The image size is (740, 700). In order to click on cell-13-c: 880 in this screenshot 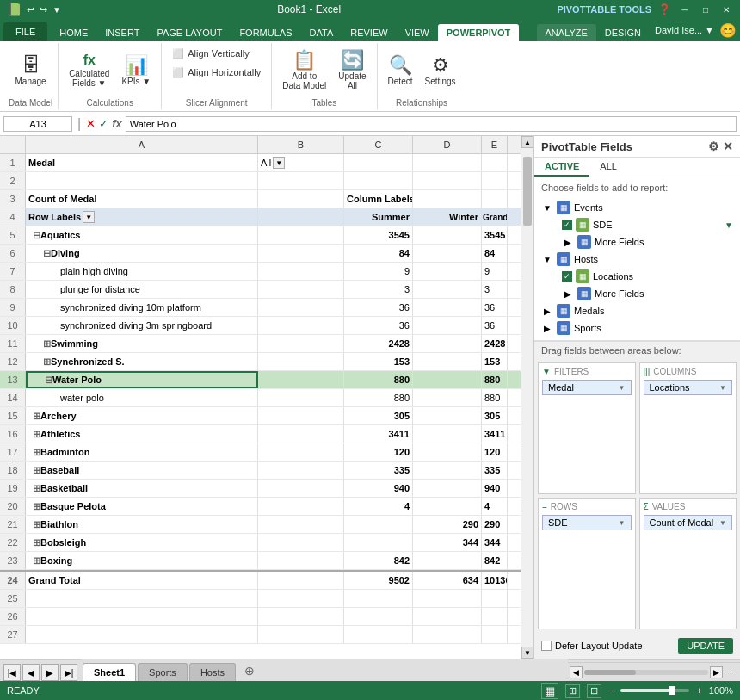, I will do `click(379, 380)`.